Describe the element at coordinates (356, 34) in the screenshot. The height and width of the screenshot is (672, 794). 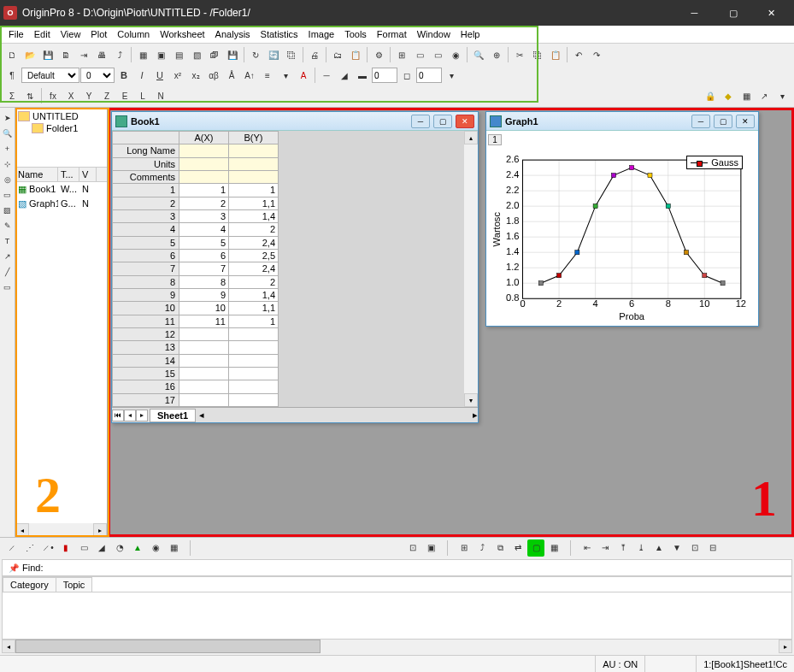
I see `menu-tools: Tools` at that location.